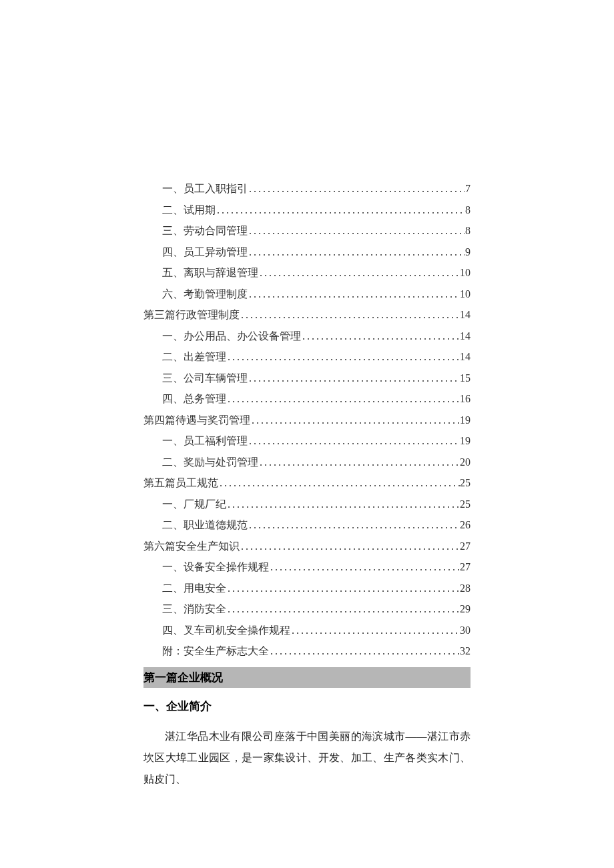 This screenshot has width=614, height=868. I want to click on toc-entry-page: 32, so click(465, 651).